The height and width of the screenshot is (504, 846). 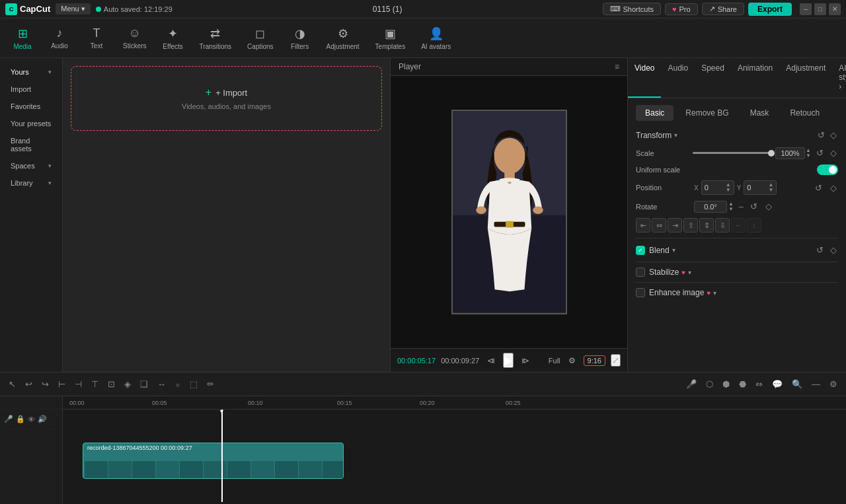 What do you see at coordinates (771, 190) in the screenshot?
I see `pos-y-dn: ▼` at bounding box center [771, 190].